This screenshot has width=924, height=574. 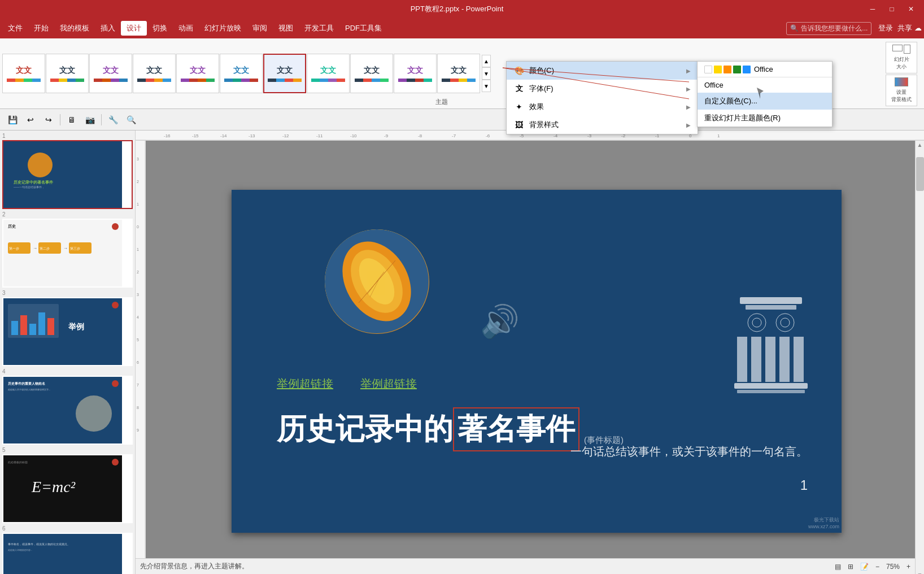 What do you see at coordinates (320, 136) in the screenshot?
I see `svg-text: -11` at bounding box center [320, 136].